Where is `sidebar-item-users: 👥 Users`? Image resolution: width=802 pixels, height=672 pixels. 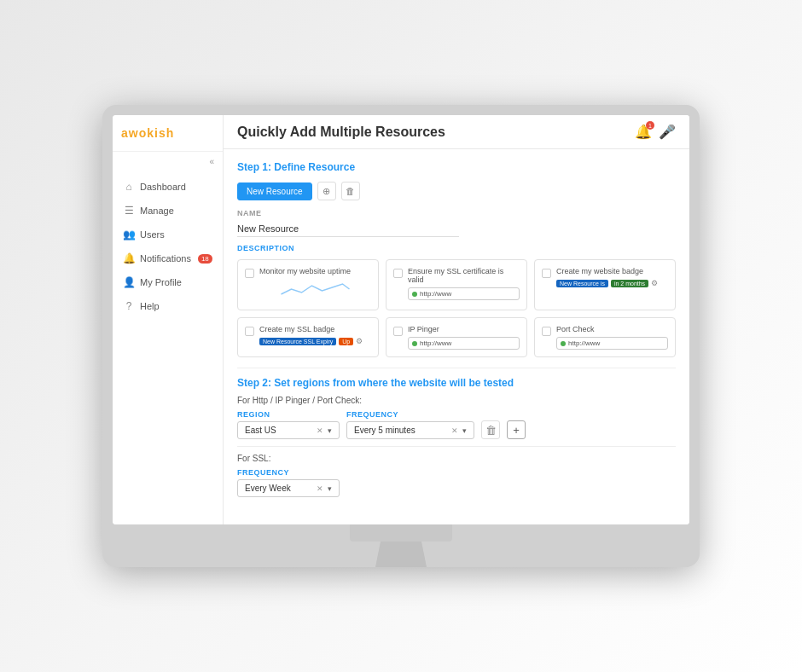
sidebar-item-users: 👥 Users is located at coordinates (167, 235).